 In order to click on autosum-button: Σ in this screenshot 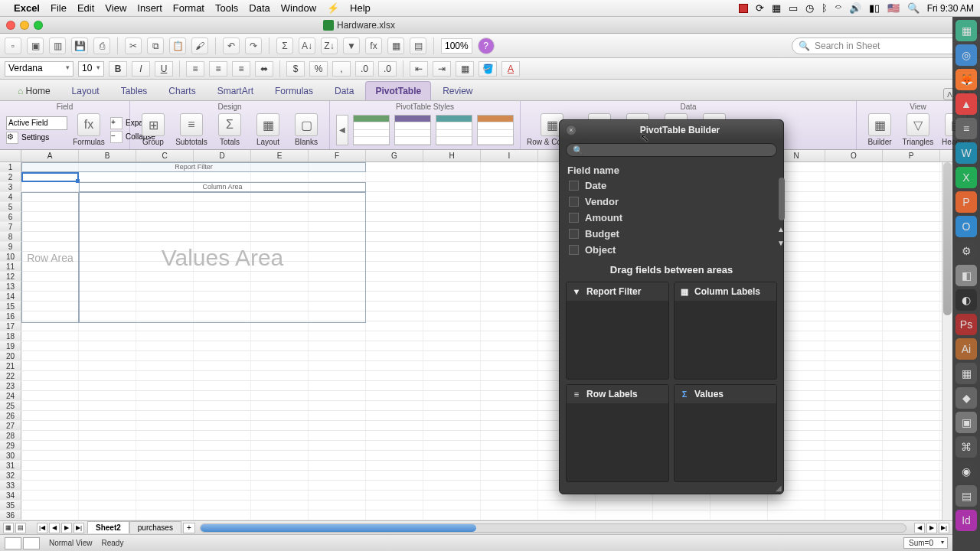, I will do `click(285, 46)`.